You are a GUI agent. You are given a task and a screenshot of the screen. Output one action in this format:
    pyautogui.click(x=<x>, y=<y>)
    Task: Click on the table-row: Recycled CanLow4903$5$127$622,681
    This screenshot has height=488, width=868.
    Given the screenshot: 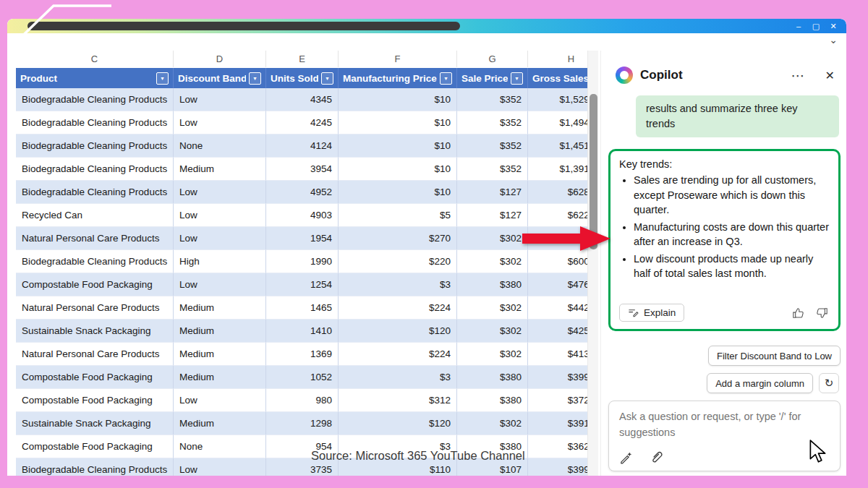 What is the action you would take?
    pyautogui.click(x=302, y=215)
    